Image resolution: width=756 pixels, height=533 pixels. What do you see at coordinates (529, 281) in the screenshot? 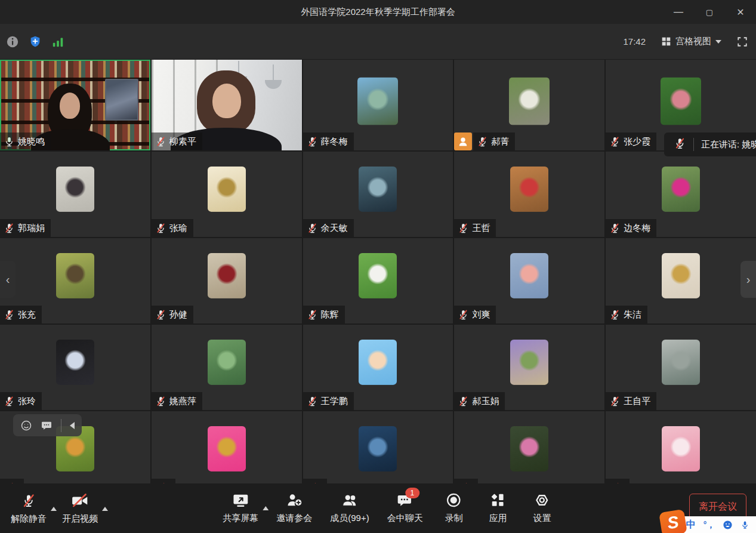
I see `participant-tile: 刘爽` at bounding box center [529, 281].